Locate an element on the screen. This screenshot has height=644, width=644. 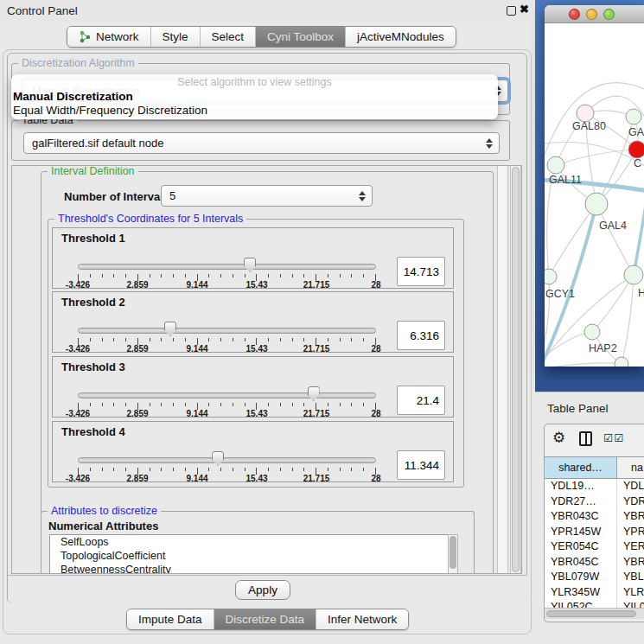
table-row: YER054CYER0 is located at coordinates (595, 547).